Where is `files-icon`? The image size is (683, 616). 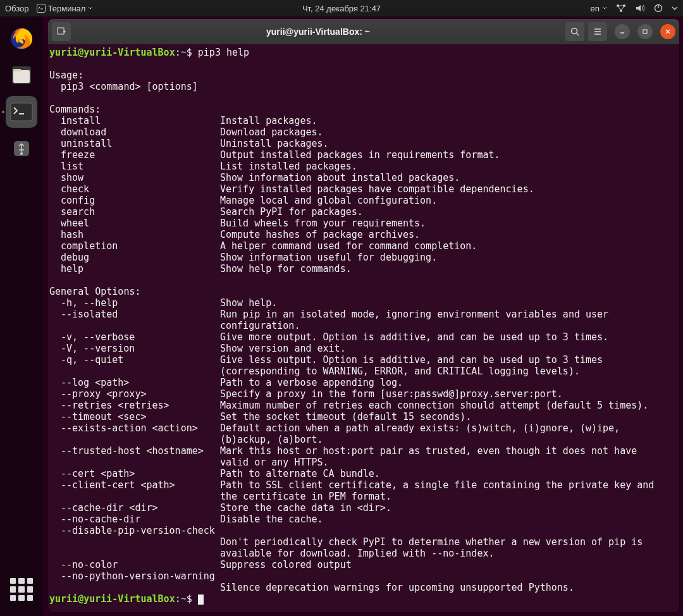 files-icon is located at coordinates (22, 75).